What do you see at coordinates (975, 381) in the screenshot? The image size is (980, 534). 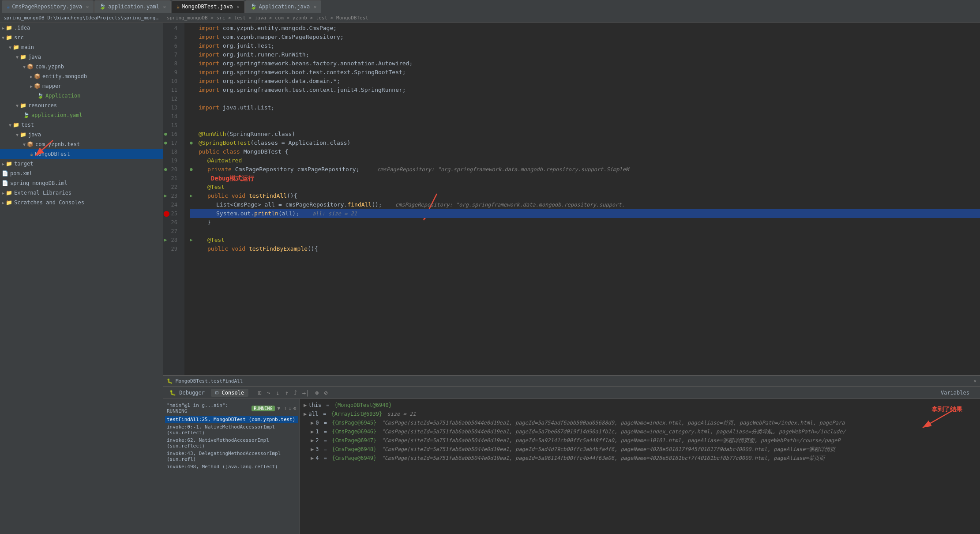 I see `close-bottom-icon: ✕` at bounding box center [975, 381].